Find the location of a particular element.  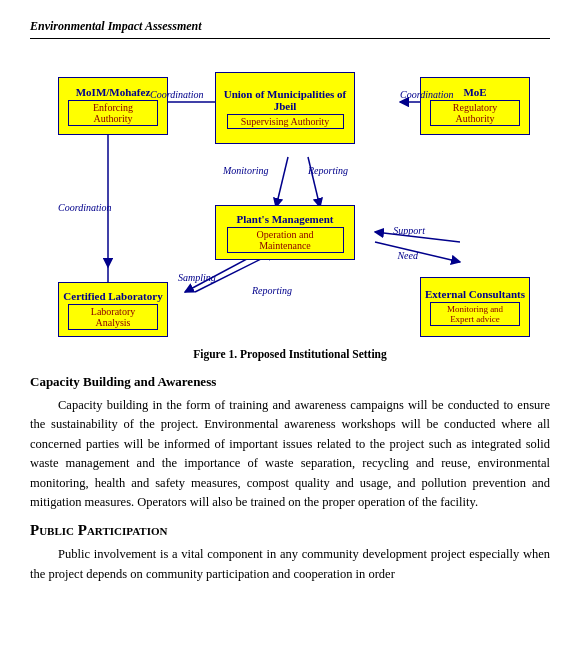

coord1-label: Coordination is located at coordinates (177, 94).